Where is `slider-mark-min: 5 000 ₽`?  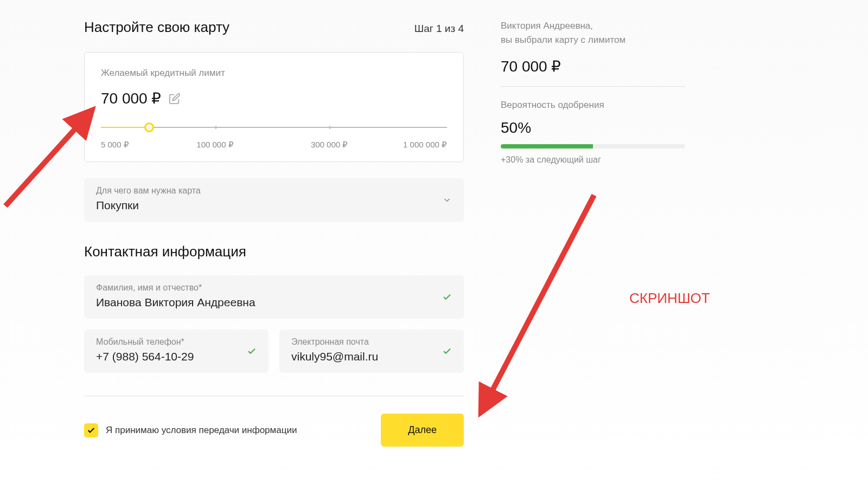 slider-mark-min: 5 000 ₽ is located at coordinates (115, 145).